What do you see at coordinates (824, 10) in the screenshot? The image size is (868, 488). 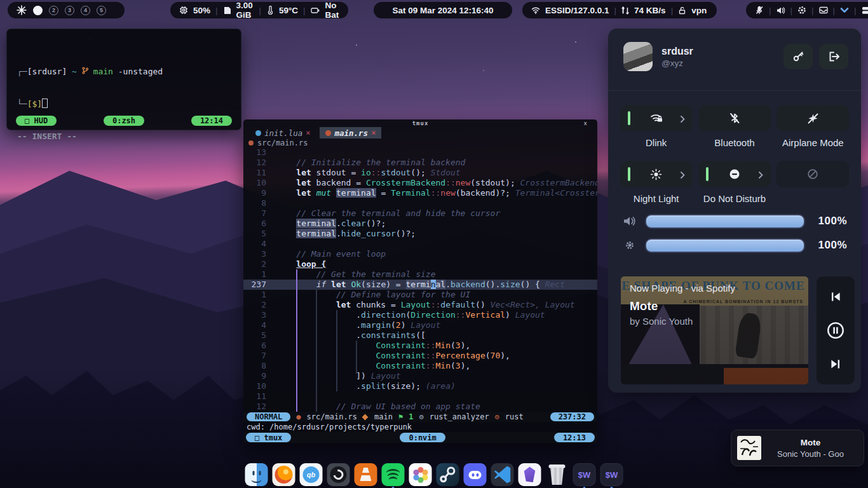 I see `inbox-icon` at bounding box center [824, 10].